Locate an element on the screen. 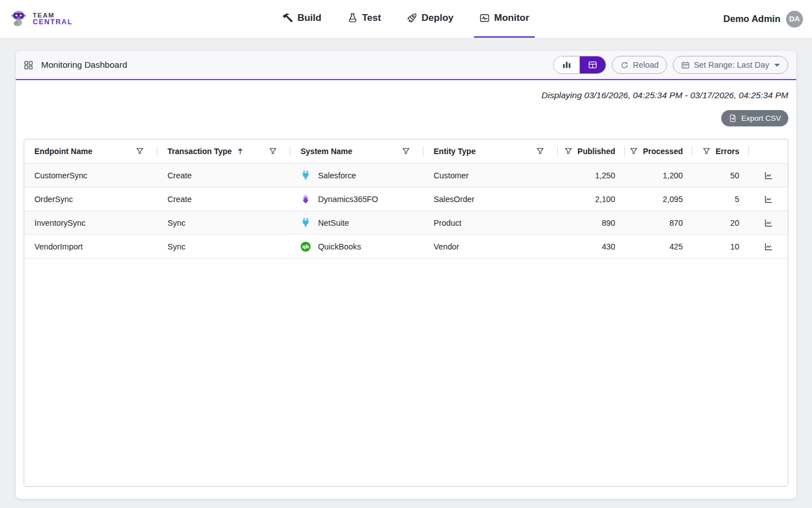  chart-view-button is located at coordinates (567, 65).